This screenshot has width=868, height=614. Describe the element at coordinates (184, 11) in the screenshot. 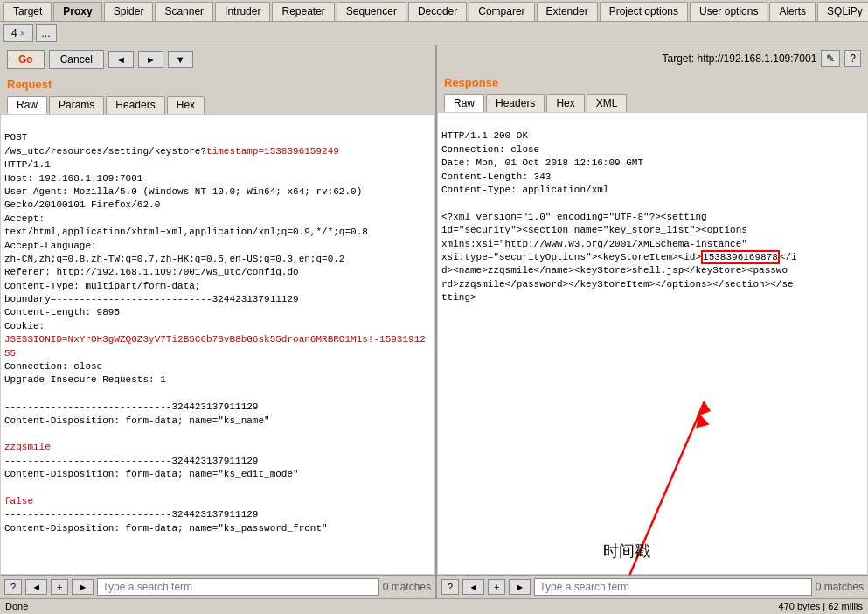

I see `tab-scanner: Scanner` at that location.